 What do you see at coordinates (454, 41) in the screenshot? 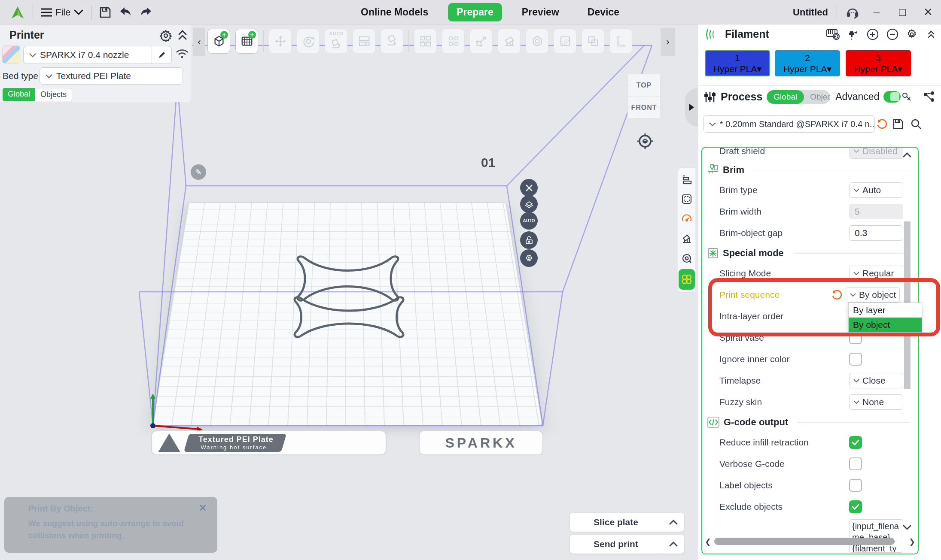
I see `split-to-parts-button` at bounding box center [454, 41].